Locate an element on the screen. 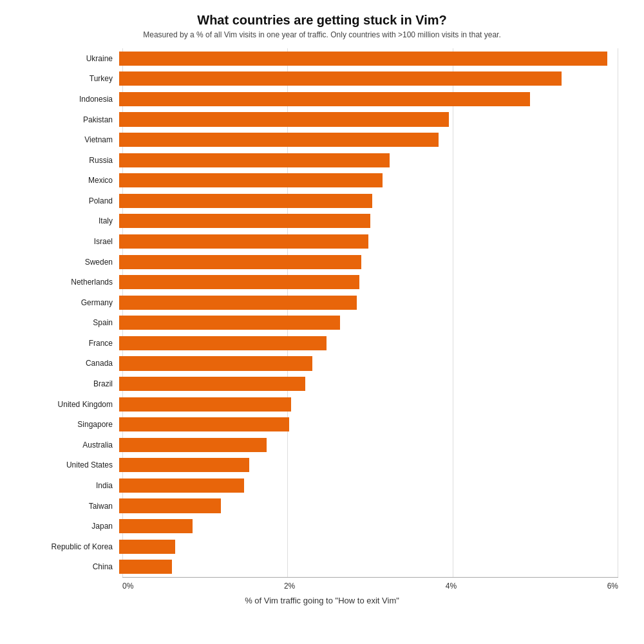 This screenshot has width=644, height=644. bar-row: India is located at coordinates (322, 486).